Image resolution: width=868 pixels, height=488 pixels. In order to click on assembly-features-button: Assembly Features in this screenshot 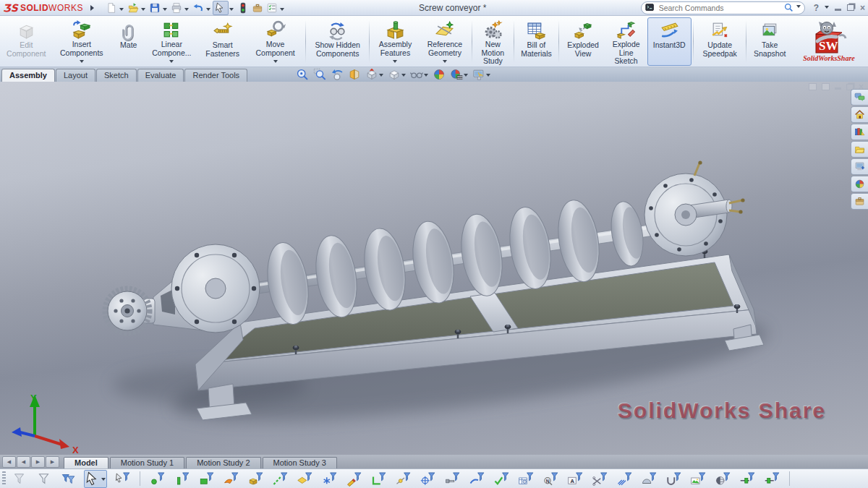, I will do `click(395, 42)`.